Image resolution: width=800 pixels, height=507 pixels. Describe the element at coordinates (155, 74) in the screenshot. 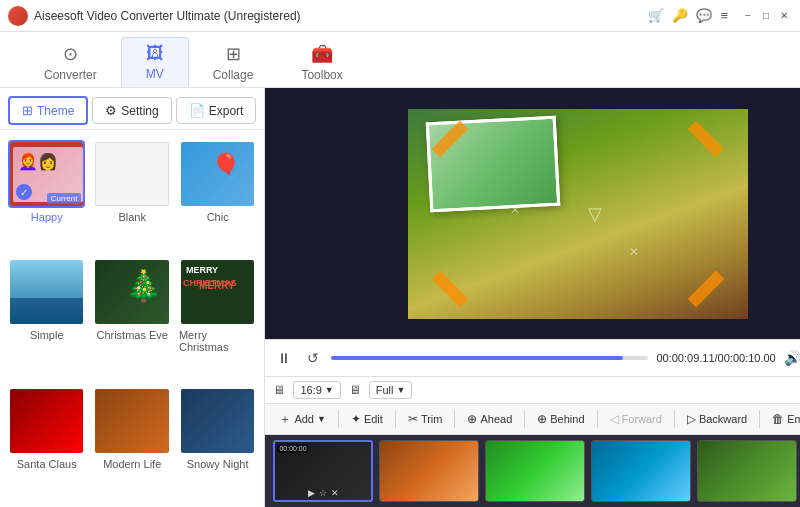

I see `tab-mv-label: MV` at that location.